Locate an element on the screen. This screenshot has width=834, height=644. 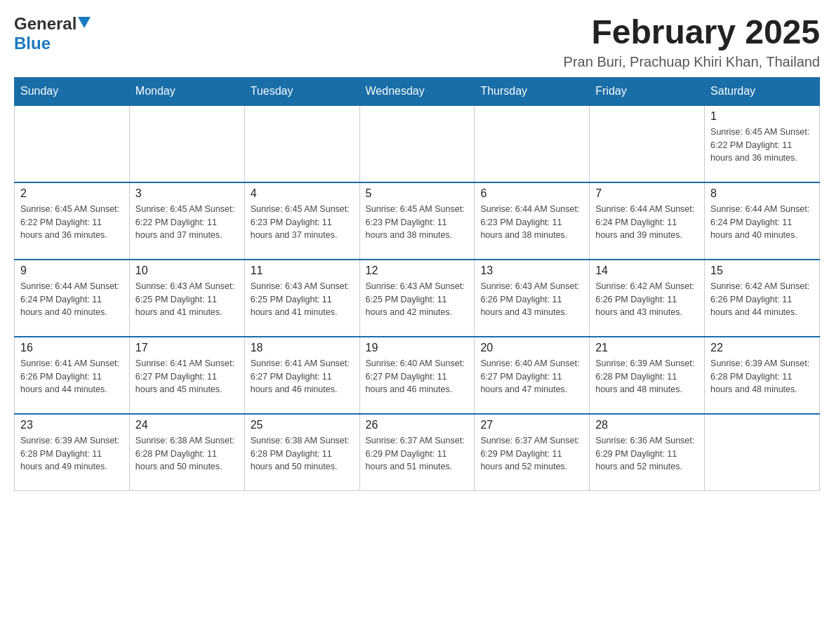
day-info: Sunrise: 6:43 AM Sunset: 6:26 PM Dayligh… is located at coordinates (532, 300).